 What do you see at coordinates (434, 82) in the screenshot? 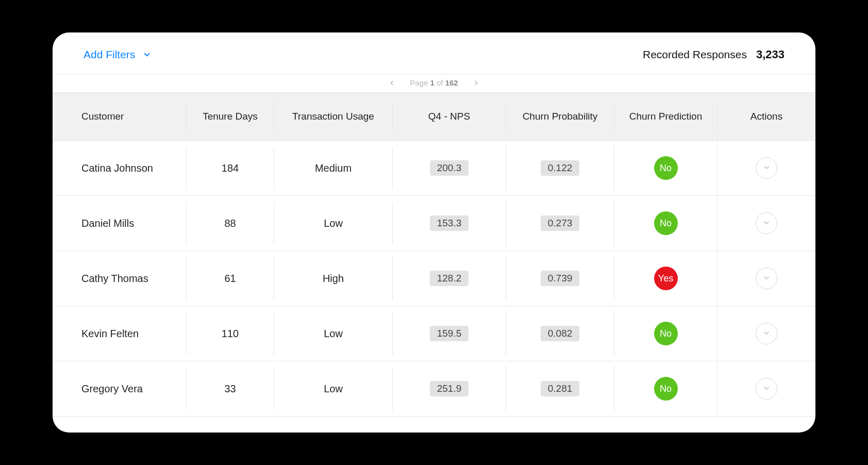
I see `pager-text: Page 1 of 162` at bounding box center [434, 82].